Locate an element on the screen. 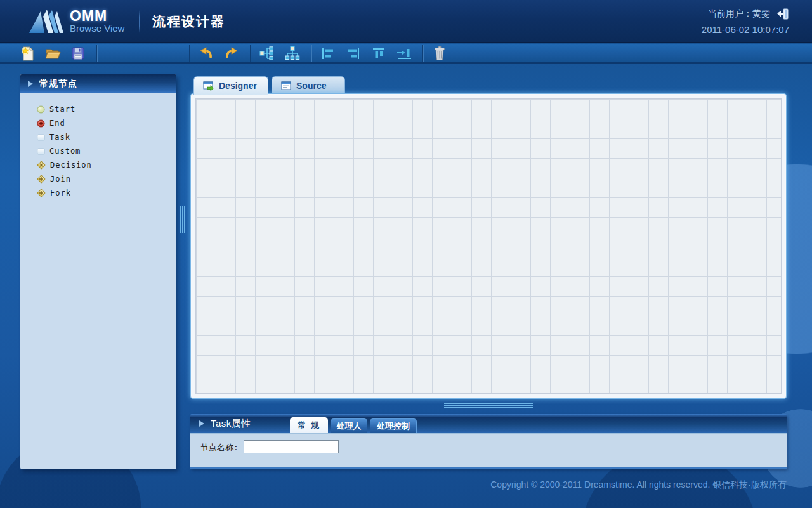  task-rect-icon is located at coordinates (41, 137).